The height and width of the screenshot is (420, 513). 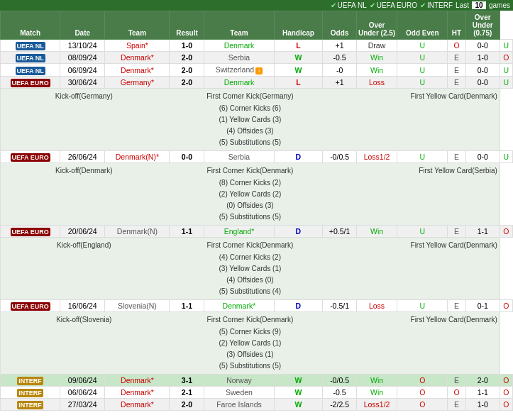 What do you see at coordinates (82, 70) in the screenshot?
I see `date-cell: 06/09/24` at bounding box center [82, 70].